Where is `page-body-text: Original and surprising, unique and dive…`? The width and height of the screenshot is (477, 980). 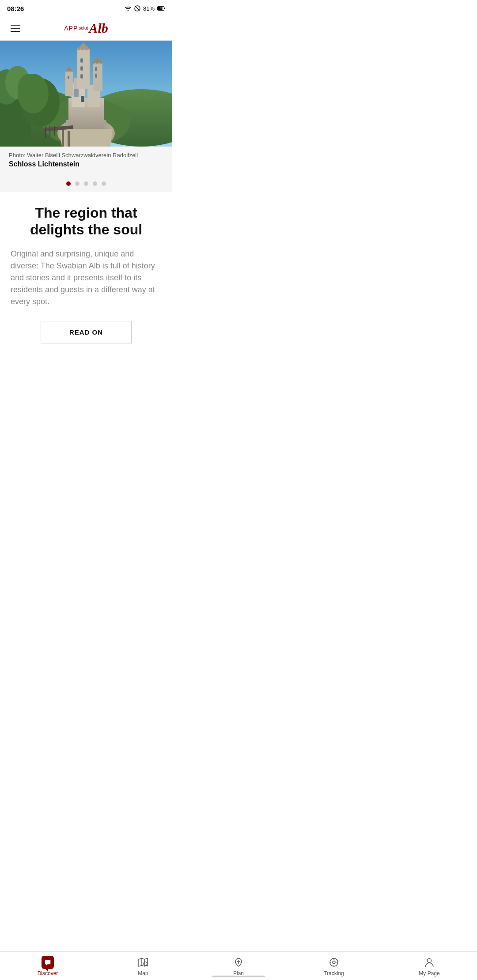 page-body-text: Original and surprising, unique and dive… is located at coordinates (86, 278).